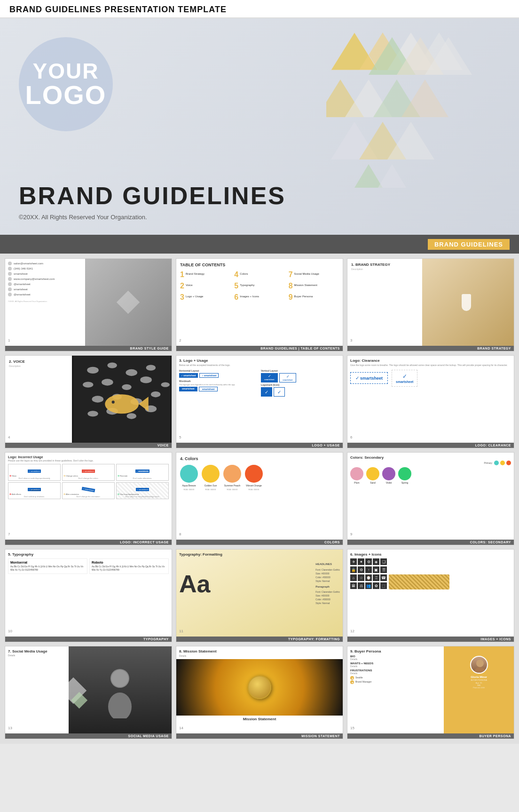 The width and height of the screenshot is (519, 812). I want to click on hero-logo: YOUR LOGO, so click(66, 84).